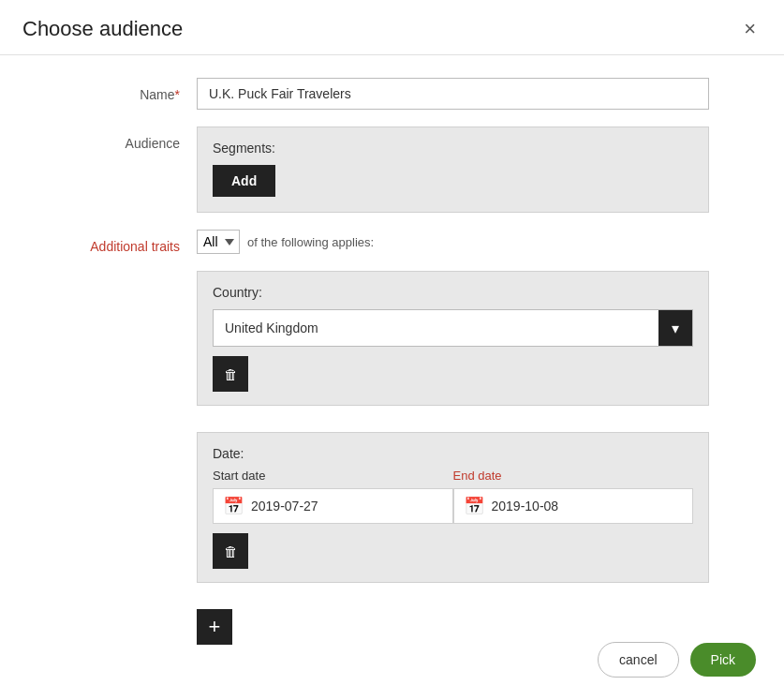 This screenshot has width=784, height=700. I want to click on date-field: Date: Start date 📅 2019-07-27 End date, so click(453, 512).